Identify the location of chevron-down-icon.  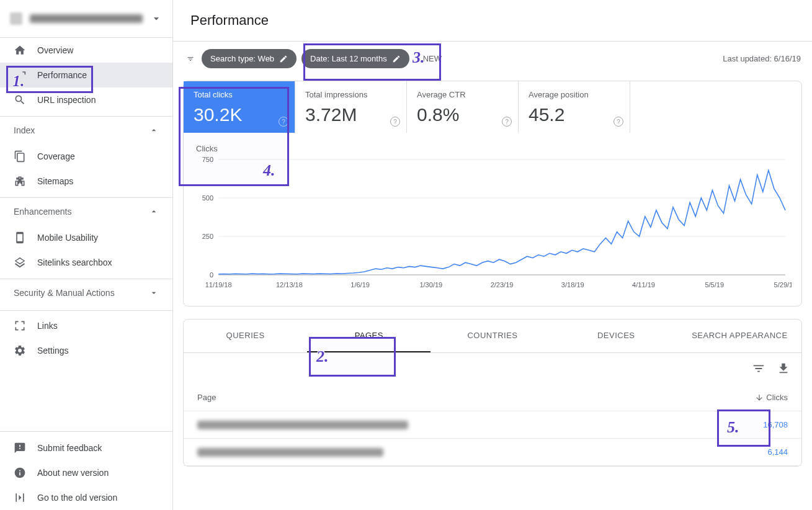
(156, 19).